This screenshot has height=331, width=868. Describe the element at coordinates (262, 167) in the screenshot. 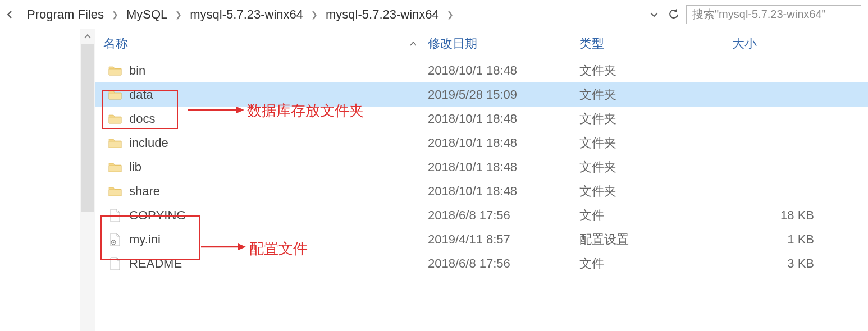

I see `file-name-cell: lib` at that location.